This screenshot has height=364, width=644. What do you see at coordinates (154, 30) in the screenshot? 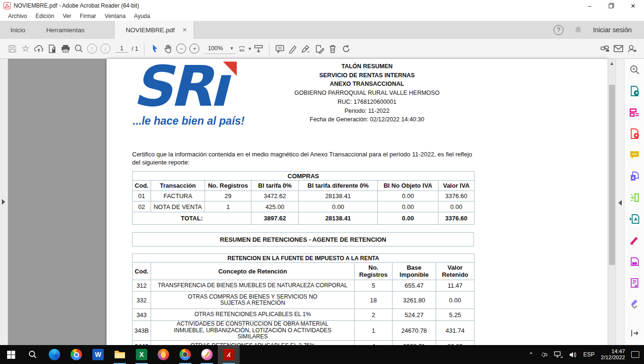
I see `tab-document: NOVIEMBRE.pdf ✕` at bounding box center [154, 30].